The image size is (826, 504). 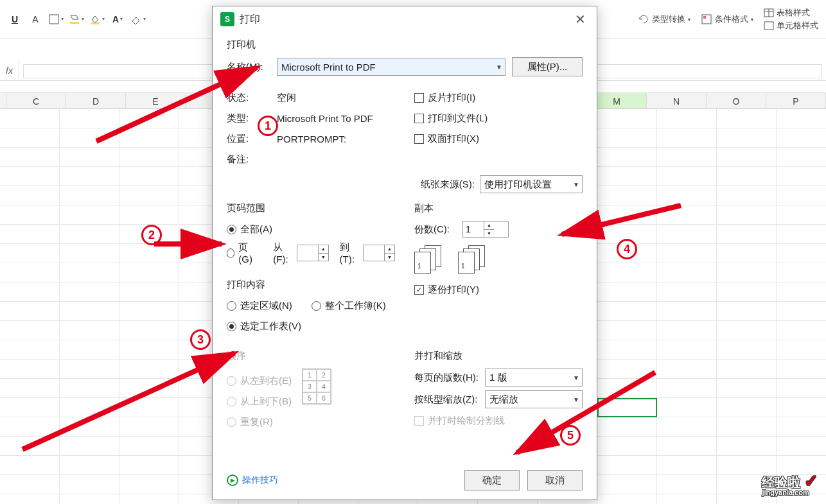 I want to click on fill-color-icon, so click(x=97, y=19).